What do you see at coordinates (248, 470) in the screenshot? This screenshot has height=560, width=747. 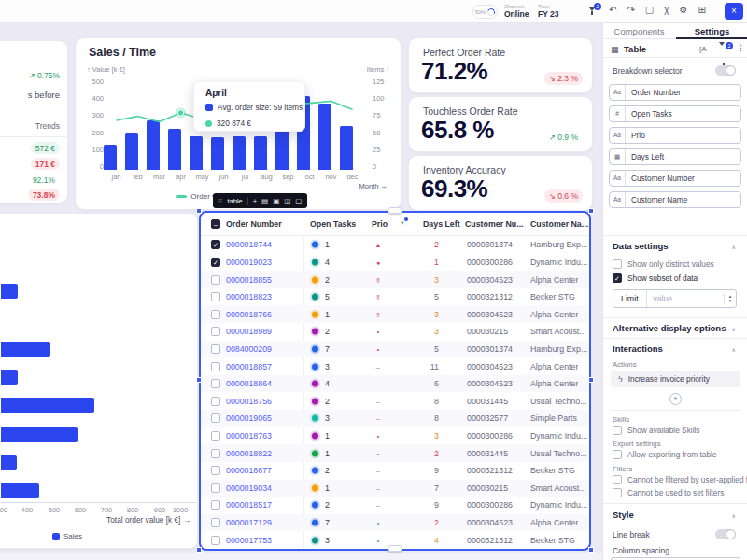 I see `order-number-link: 0000018677` at bounding box center [248, 470].